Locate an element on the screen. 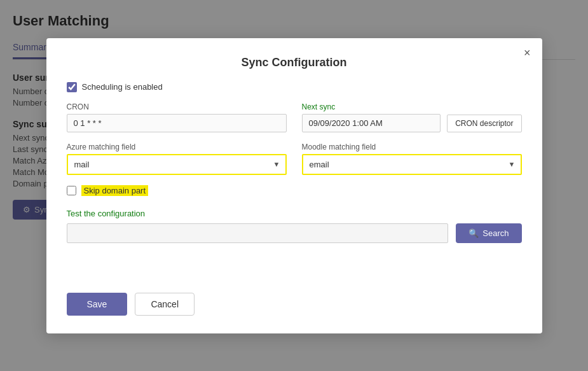  search-icon: 🔍 is located at coordinates (474, 233).